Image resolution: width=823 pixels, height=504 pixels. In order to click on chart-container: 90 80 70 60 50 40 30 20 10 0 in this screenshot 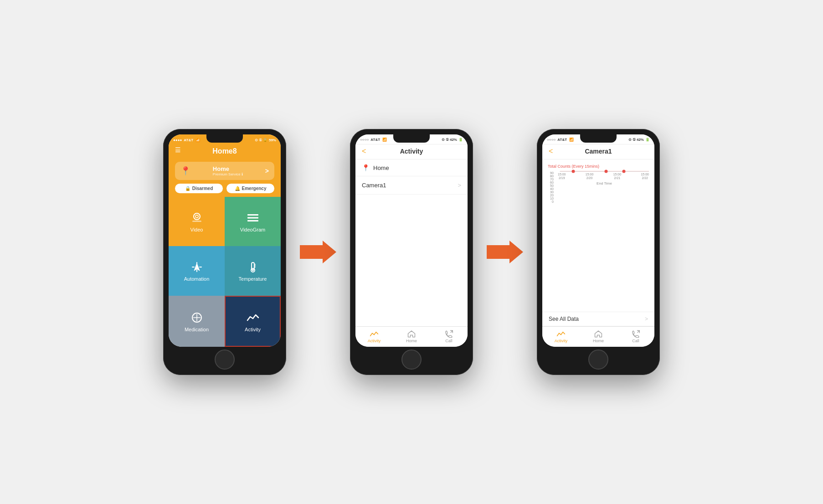, I will do `click(598, 240)`.